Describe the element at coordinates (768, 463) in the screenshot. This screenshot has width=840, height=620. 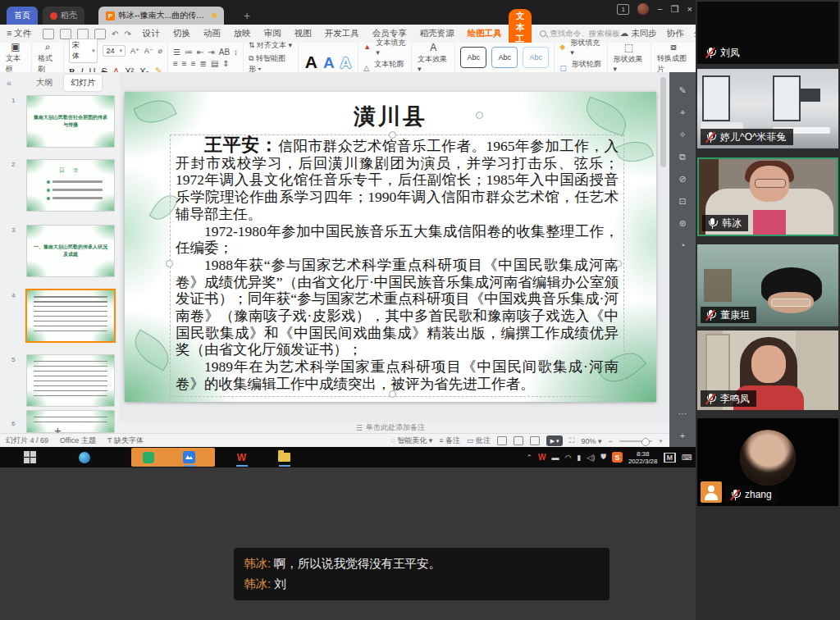
I see `participant-tile-self: zhang` at that location.